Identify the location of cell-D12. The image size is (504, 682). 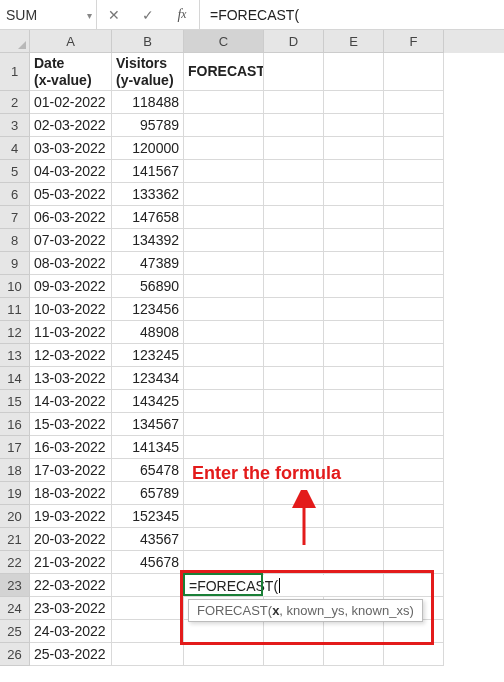
(294, 332).